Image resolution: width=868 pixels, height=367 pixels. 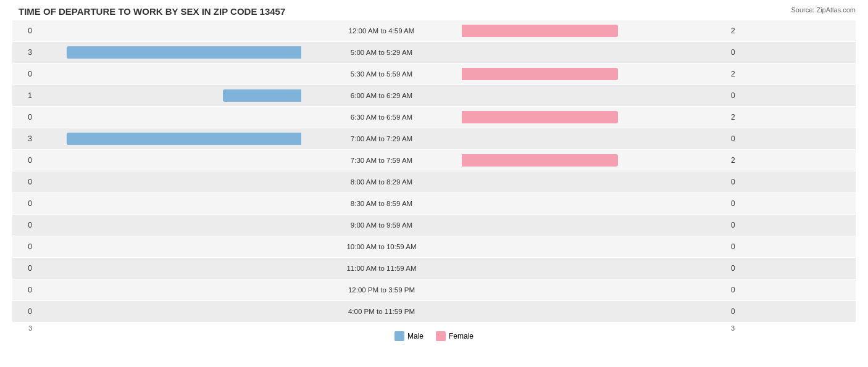 What do you see at coordinates (382, 117) in the screenshot?
I see `time-label: 6:30 AM to 6:59 AM` at bounding box center [382, 117].